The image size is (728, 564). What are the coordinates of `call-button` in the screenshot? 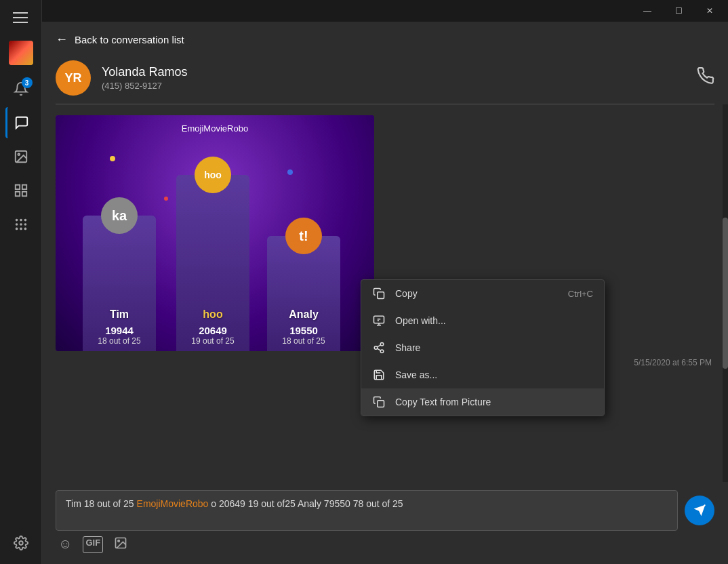 It's located at (706, 78).